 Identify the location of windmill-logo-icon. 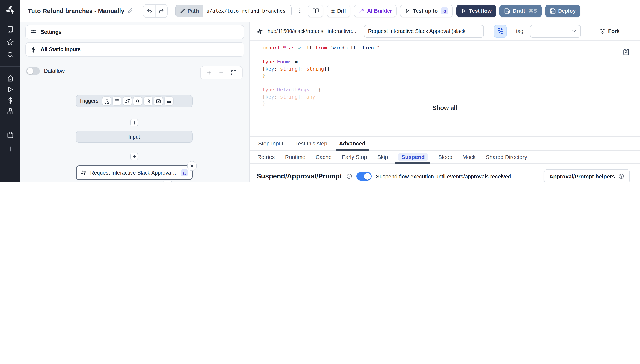
(10, 10).